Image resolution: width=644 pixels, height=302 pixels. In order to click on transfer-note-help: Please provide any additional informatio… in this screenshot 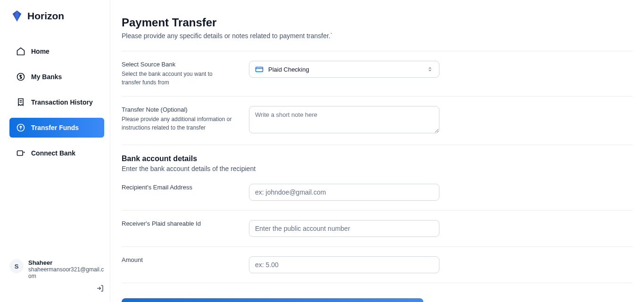, I will do `click(177, 123)`.